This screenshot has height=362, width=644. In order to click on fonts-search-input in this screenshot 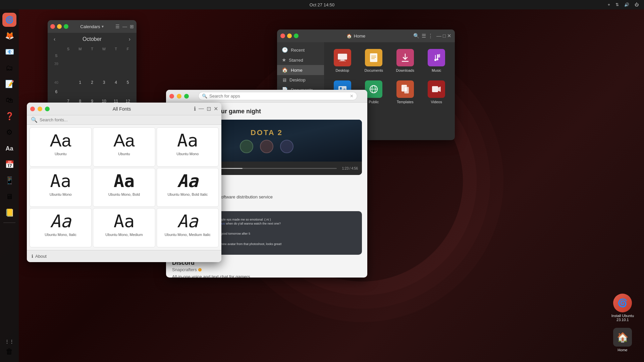, I will do `click(128, 120)`.